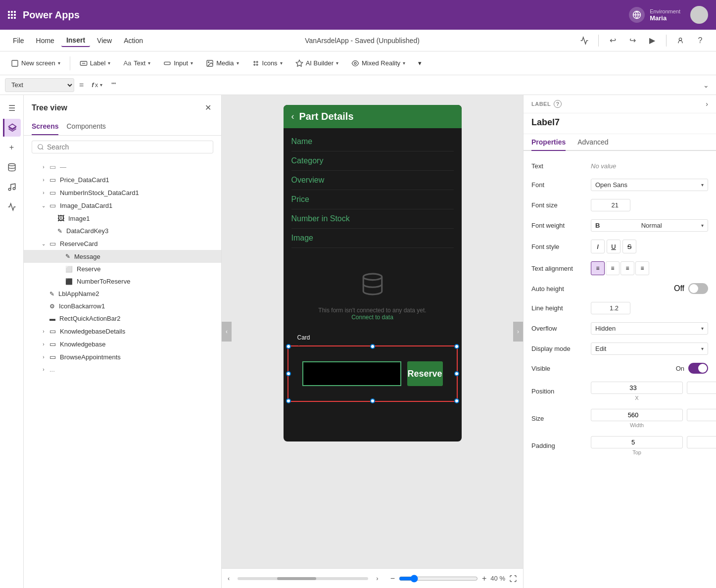 The image size is (716, 588). Describe the element at coordinates (702, 442) in the screenshot. I see `prop-paddingbottom-input` at that location.